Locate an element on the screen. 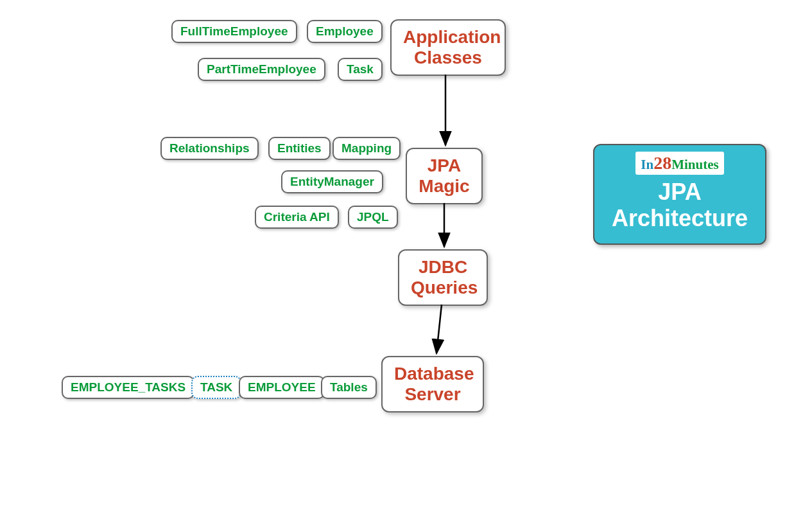 The height and width of the screenshot is (505, 812). brand-part-minutes: Minutes is located at coordinates (695, 164).